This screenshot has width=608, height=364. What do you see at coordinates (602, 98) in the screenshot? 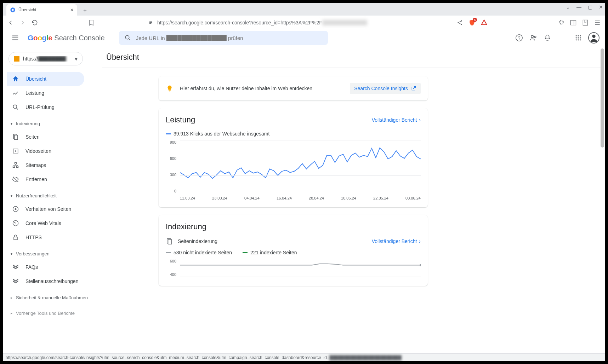
I see `scrollbar-thumb` at bounding box center [602, 98].